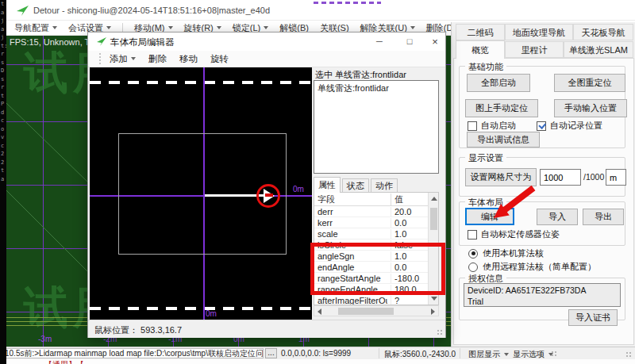 The width and height of the screenshot is (635, 364). Describe the element at coordinates (594, 177) in the screenshot. I see `grid-divisor-label: /1000` at that location.